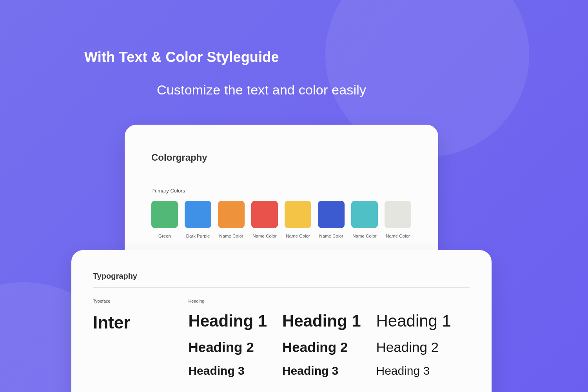  I want to click on heading-3-regular: Heading 3, so click(423, 371).